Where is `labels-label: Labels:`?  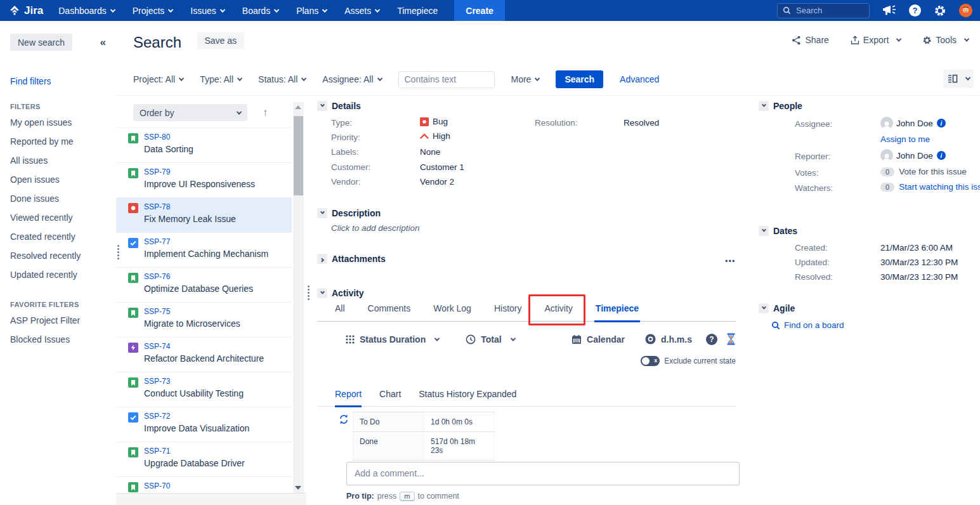
labels-label: Labels: is located at coordinates (345, 152).